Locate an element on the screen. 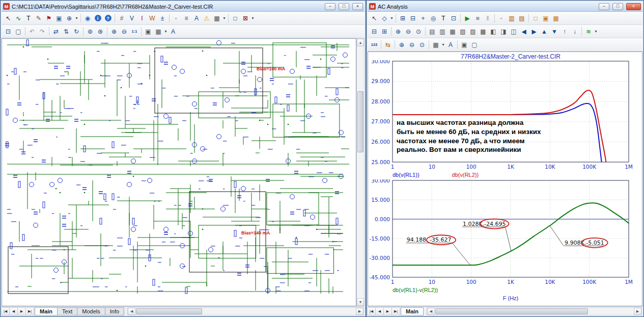 The width and height of the screenshot is (644, 317). powers-icon: W is located at coordinates (152, 18).